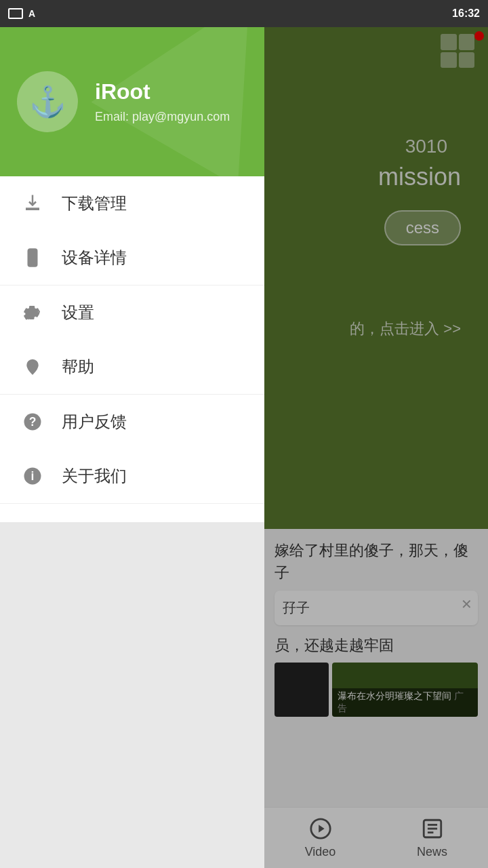 The height and width of the screenshot is (868, 488). What do you see at coordinates (33, 203) in the screenshot?
I see `download-icon` at bounding box center [33, 203].